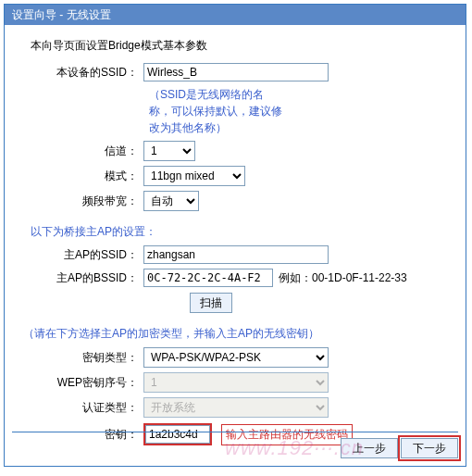 The image size is (472, 476). I want to click on main-bssid-label: 主AP的BSSID：, so click(83, 278).